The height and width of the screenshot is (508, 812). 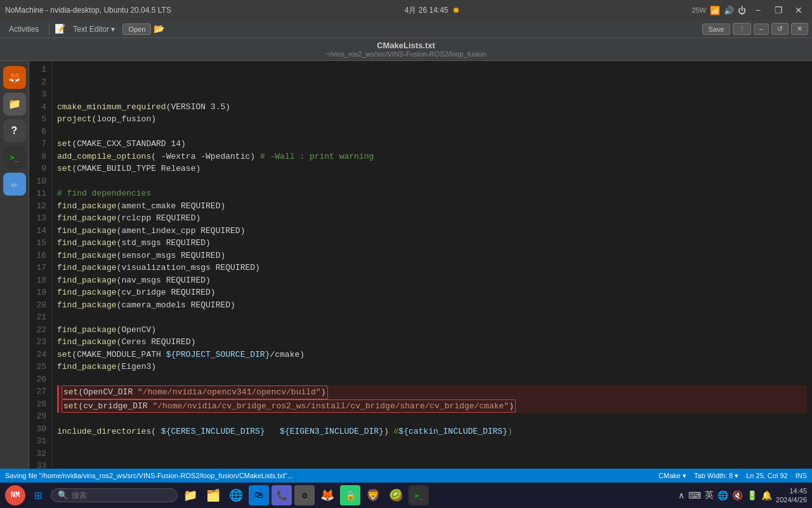 What do you see at coordinates (752, 495) in the screenshot?
I see `tray-battery-icon: 🔋` at bounding box center [752, 495].